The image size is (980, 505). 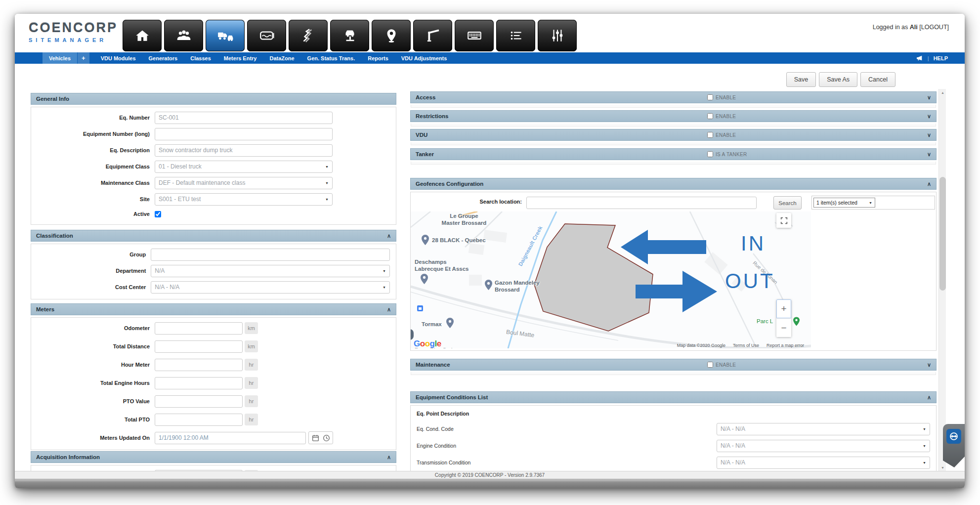 I want to click on pto-value-label: PTO Value, so click(x=96, y=401).